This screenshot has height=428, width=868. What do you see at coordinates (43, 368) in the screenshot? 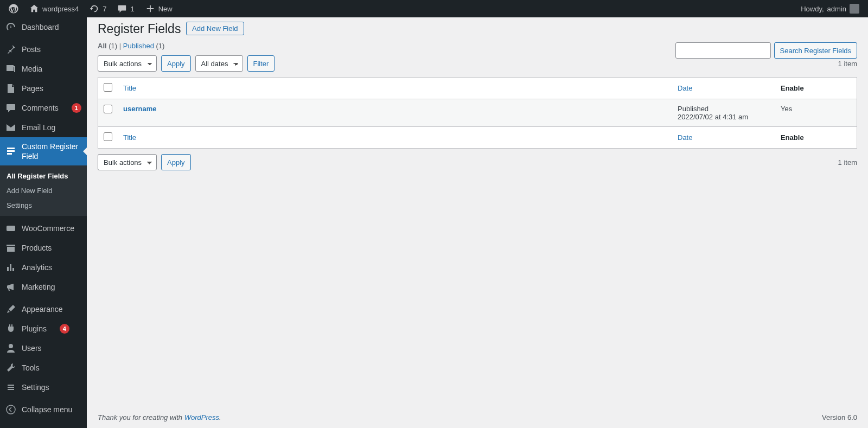
I see `sidebar-item-tools: Tools` at bounding box center [43, 368].